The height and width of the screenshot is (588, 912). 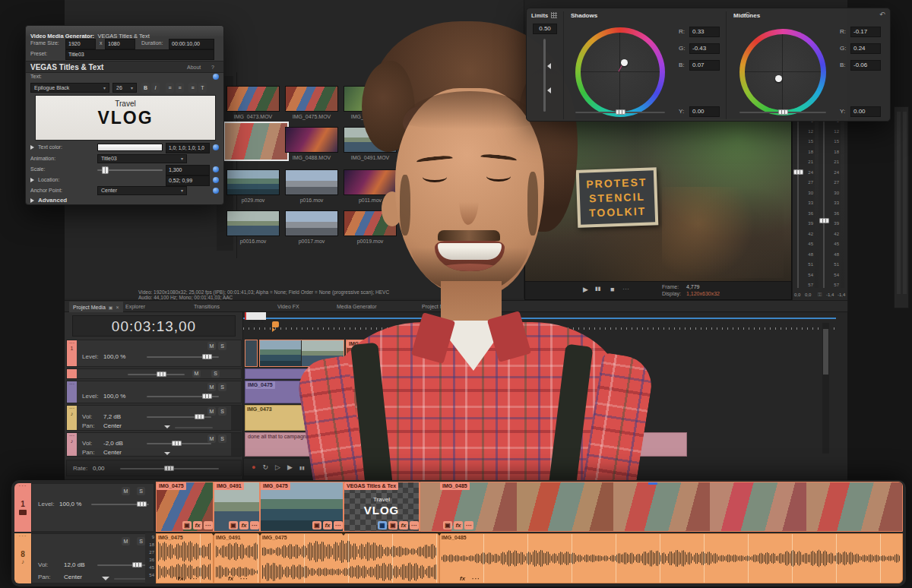 What do you see at coordinates (140, 55) in the screenshot?
I see `preset-field: Title03` at bounding box center [140, 55].